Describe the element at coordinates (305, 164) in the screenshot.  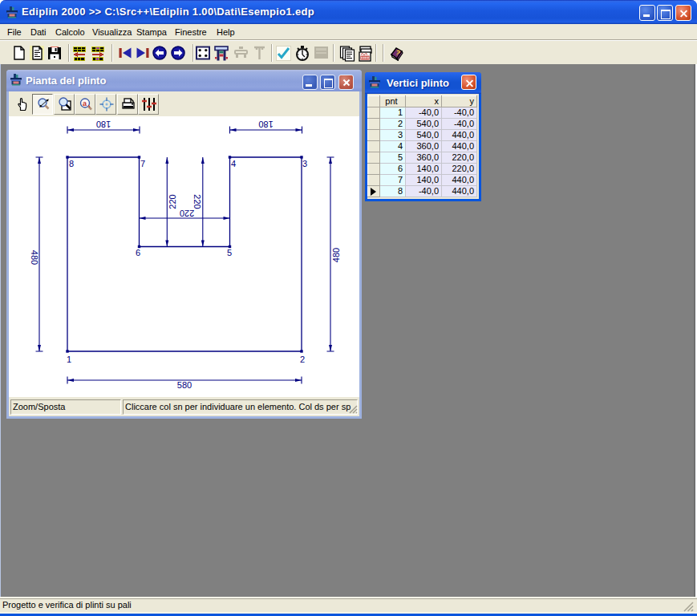
I see `svg-text: 3` at that location.